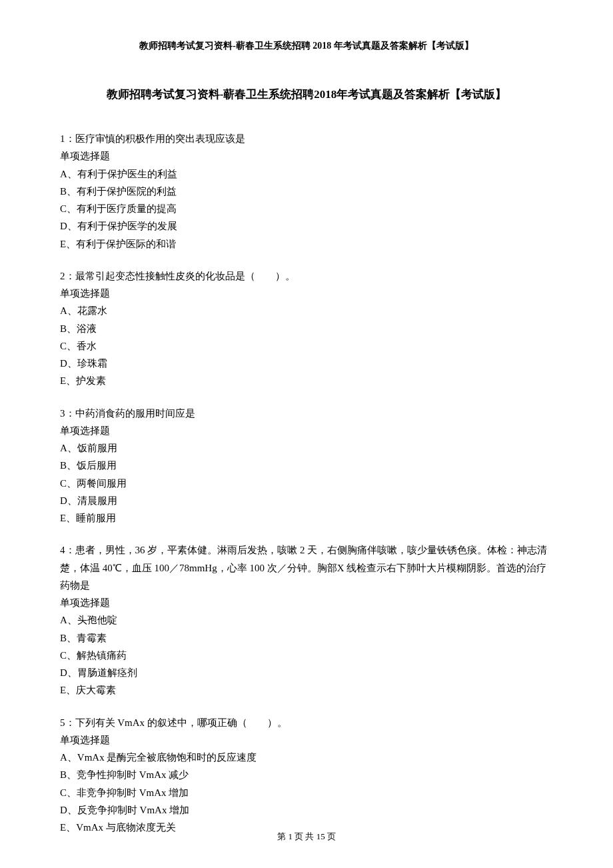  Describe the element at coordinates (306, 690) in the screenshot. I see `option-e: E、庆大霉素` at that location.